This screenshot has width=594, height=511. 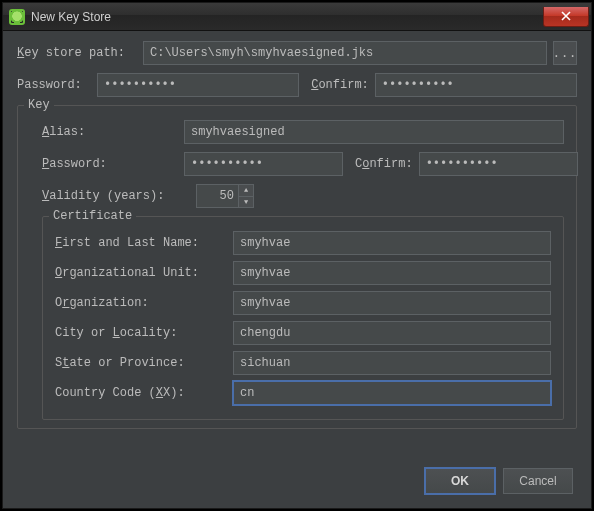 I want to click on key-confirm-label: Confirm:, so click(x=384, y=164).